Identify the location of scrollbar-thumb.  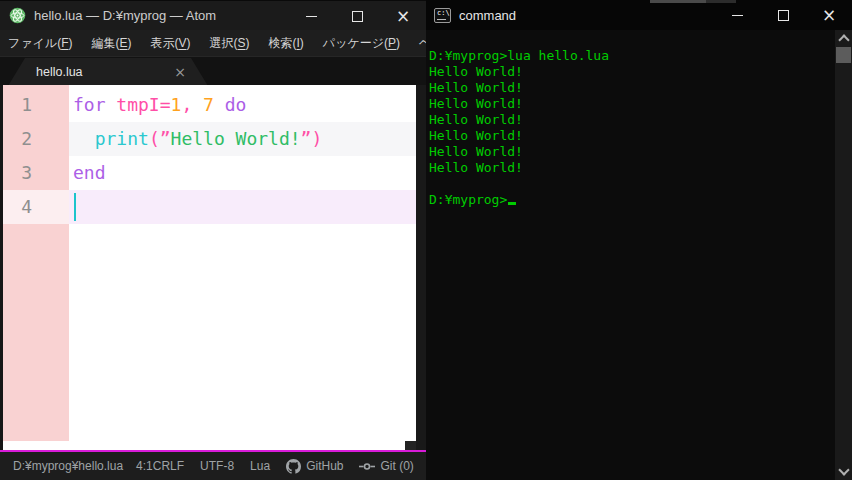
(844, 55).